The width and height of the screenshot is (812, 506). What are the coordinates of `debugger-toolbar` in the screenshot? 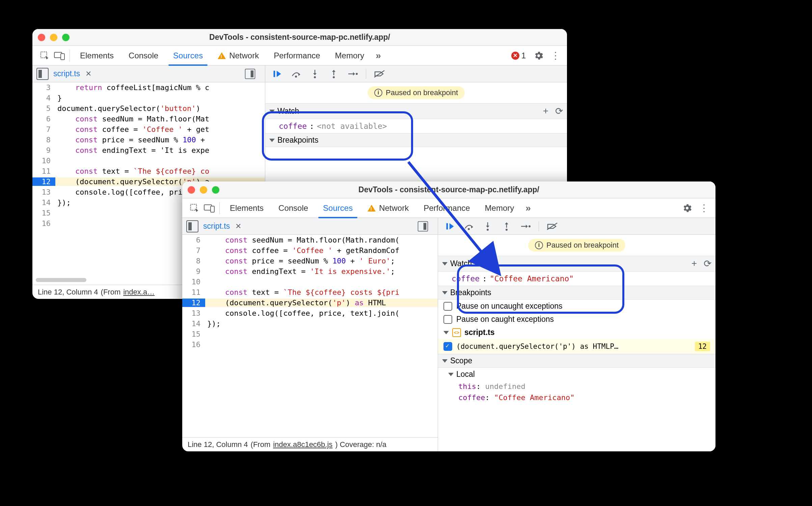 It's located at (416, 74).